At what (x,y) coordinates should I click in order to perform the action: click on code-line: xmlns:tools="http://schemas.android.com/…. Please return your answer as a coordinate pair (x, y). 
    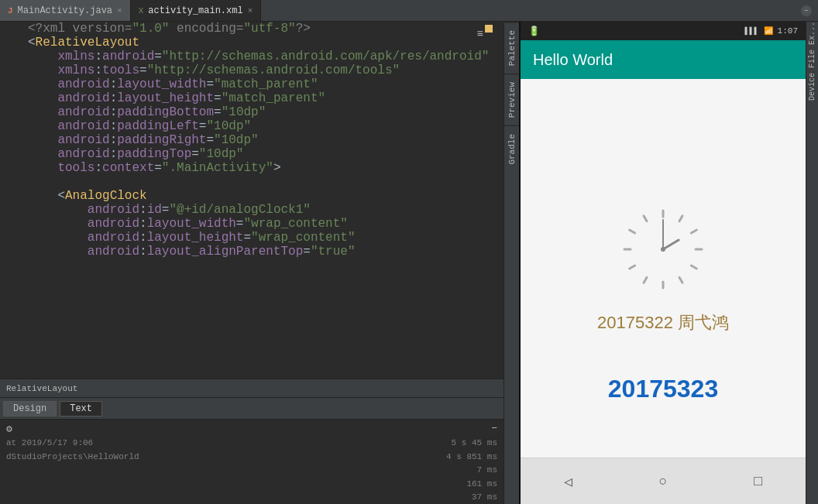
    Looking at the image, I should click on (252, 70).